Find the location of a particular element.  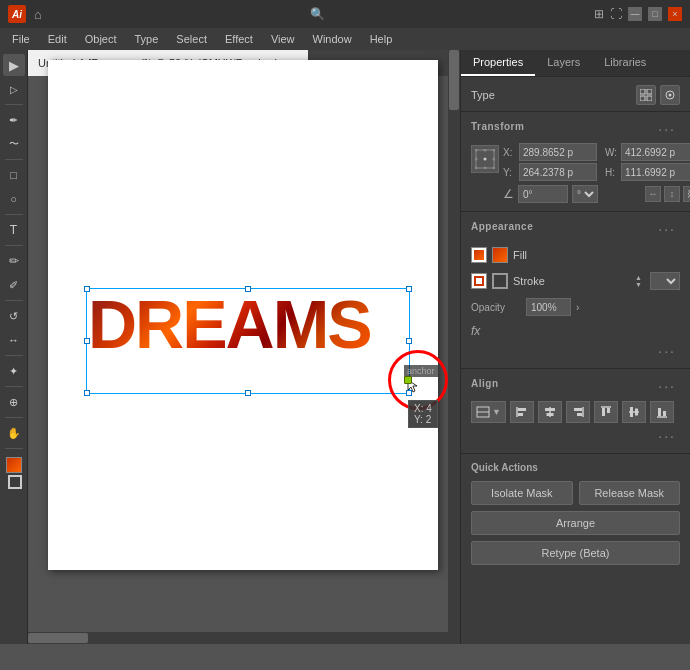

type-section: Type is located at coordinates (576, 94).